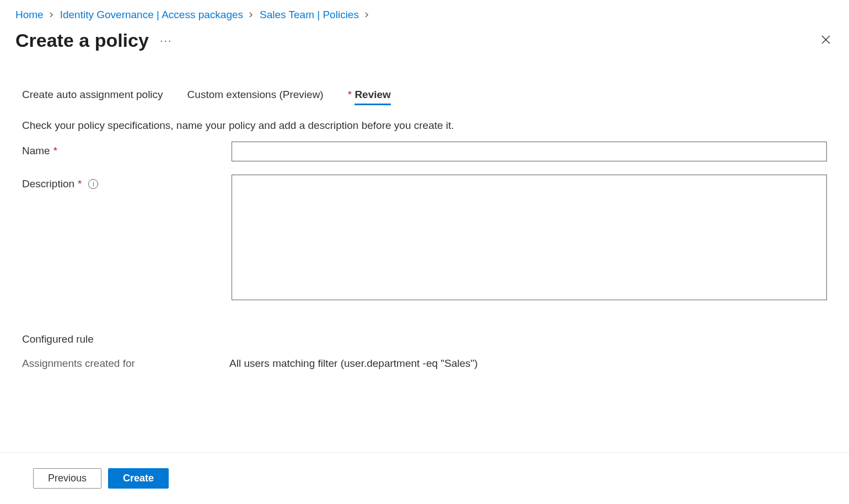 Image resolution: width=849 pixels, height=504 pixels. Describe the element at coordinates (369, 96) in the screenshot. I see `tab-review: * Review` at that location.